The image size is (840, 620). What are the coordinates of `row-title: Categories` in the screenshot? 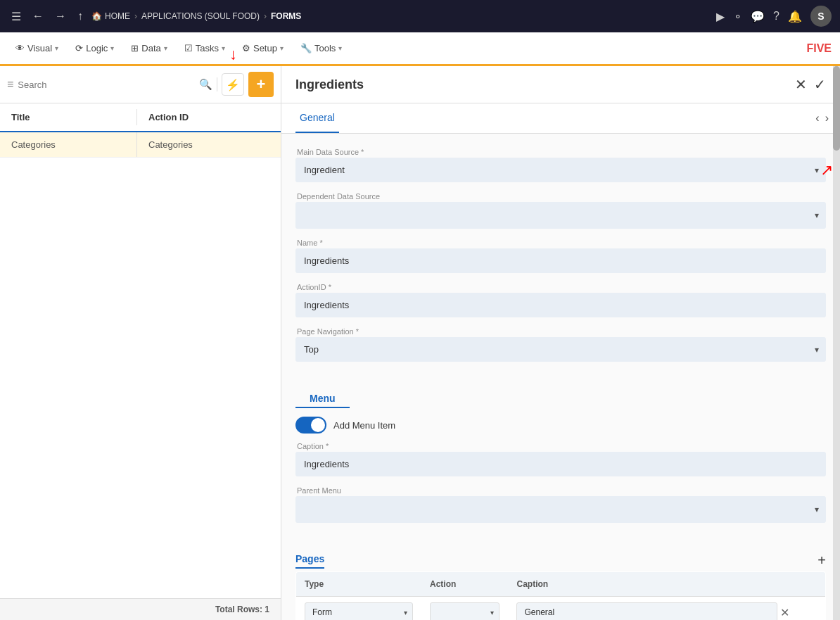 It's located at (69, 145).